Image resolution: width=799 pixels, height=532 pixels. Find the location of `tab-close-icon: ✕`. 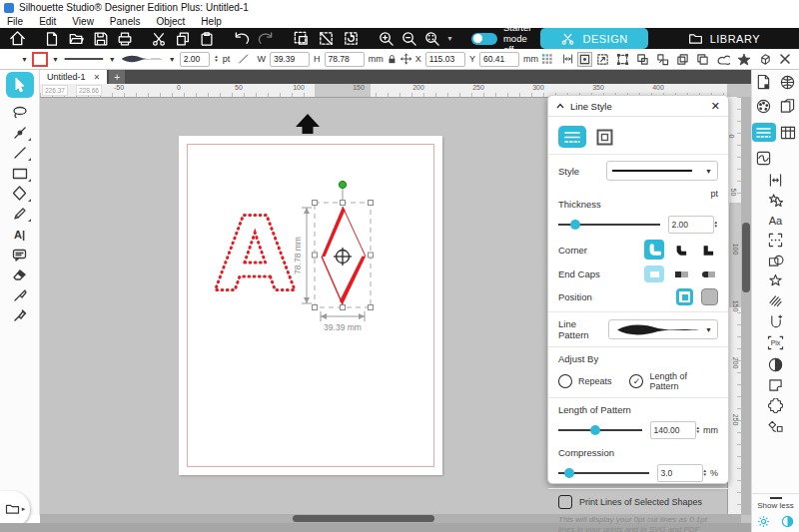

tab-close-icon: ✕ is located at coordinates (98, 78).